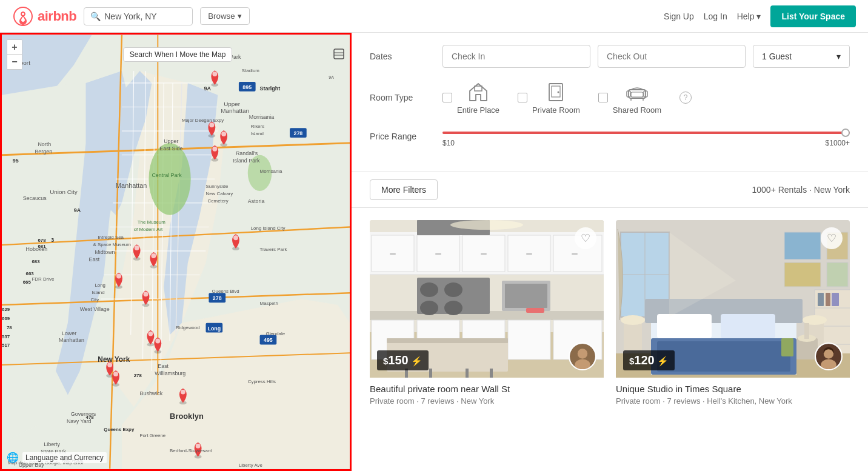  What do you see at coordinates (52, 444) in the screenshot?
I see `svg-text: Liberty` at bounding box center [52, 444].